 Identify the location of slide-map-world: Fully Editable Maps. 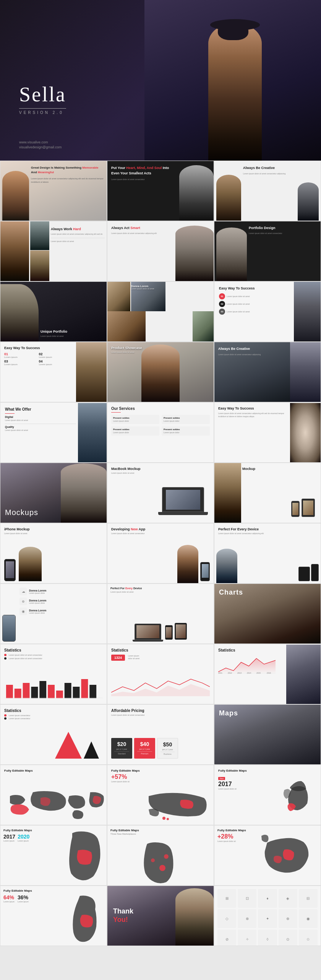
(54, 795).